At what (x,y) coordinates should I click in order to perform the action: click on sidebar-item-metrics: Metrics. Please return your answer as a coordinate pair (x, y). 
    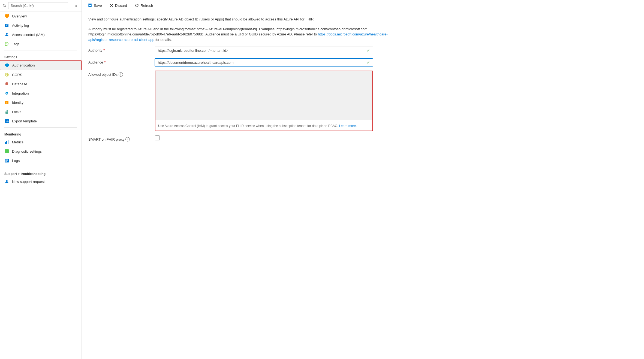
    Looking at the image, I should click on (41, 142).